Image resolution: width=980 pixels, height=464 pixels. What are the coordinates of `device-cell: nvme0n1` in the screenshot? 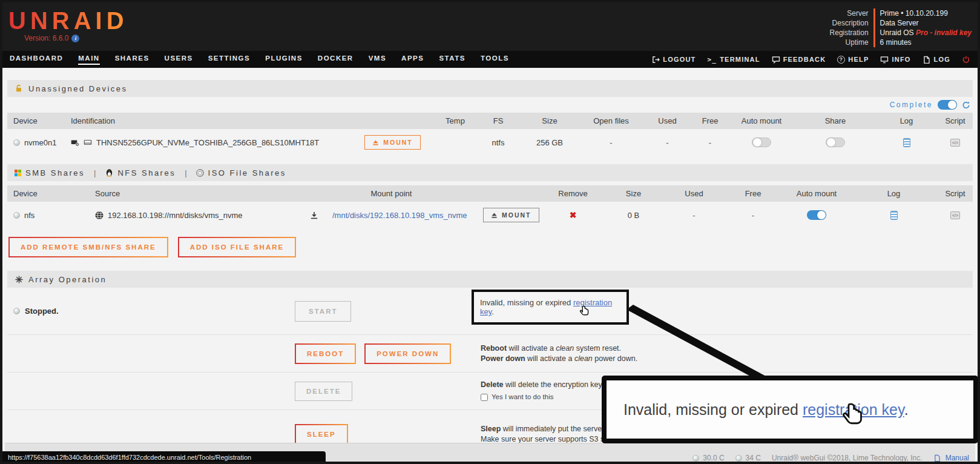 It's located at (36, 143).